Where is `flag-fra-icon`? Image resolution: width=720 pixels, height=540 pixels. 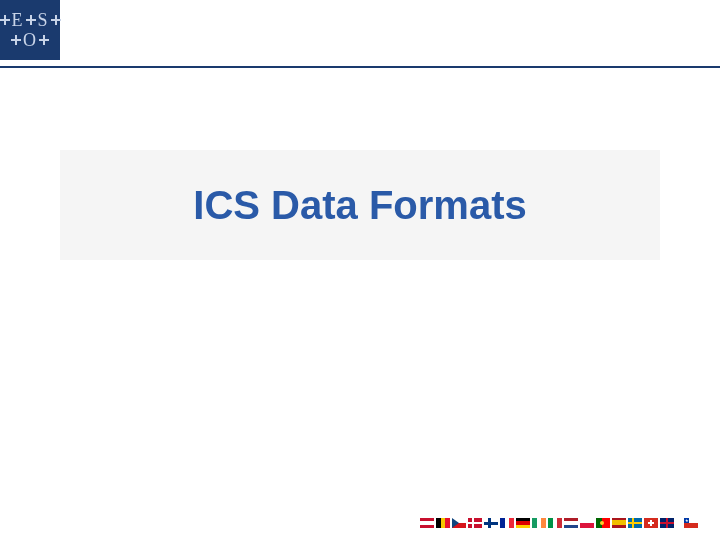
flag-fra-icon is located at coordinates (507, 523).